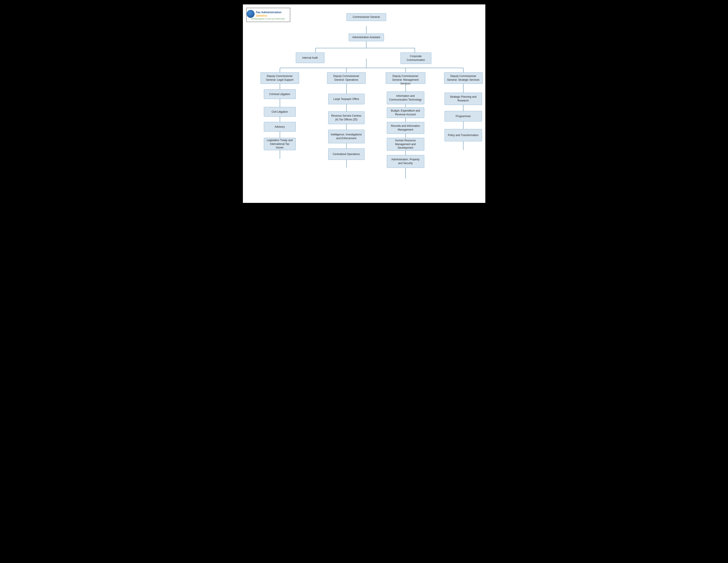 Image resolution: width=728 pixels, height=563 pixels. I want to click on advisory-box: Advisory, so click(280, 127).